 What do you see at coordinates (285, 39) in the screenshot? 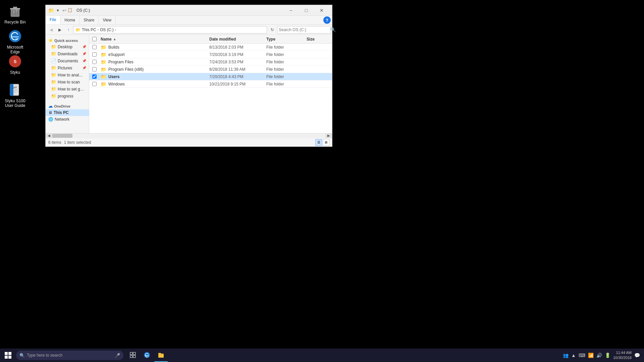
I see `header-type: Type` at bounding box center [285, 39].